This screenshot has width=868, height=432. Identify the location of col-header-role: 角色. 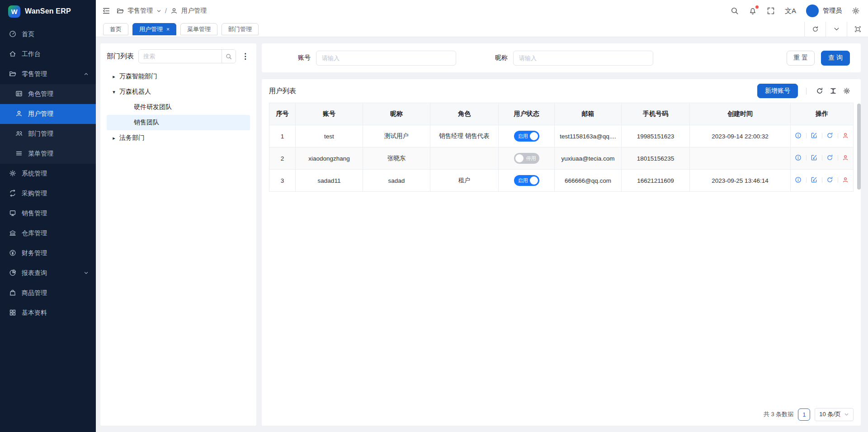
(465, 114).